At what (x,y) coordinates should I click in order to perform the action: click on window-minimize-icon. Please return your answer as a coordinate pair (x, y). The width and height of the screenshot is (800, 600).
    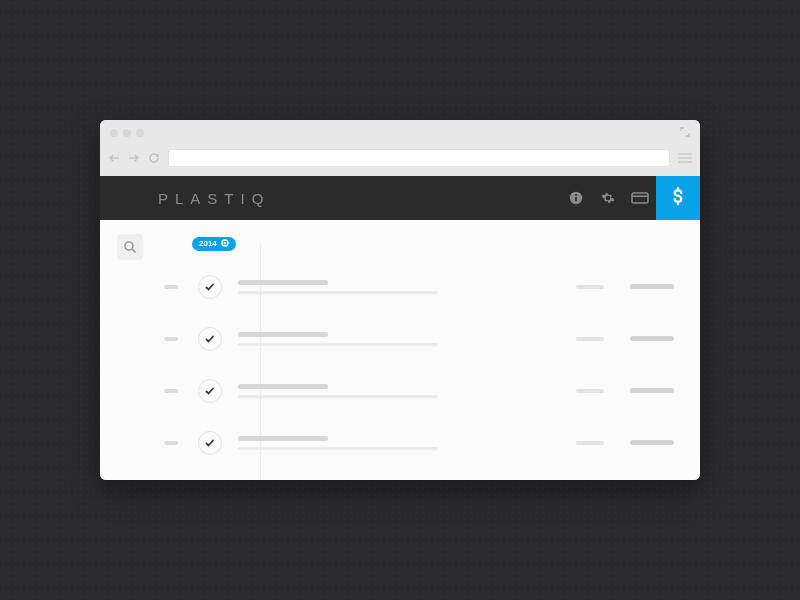
    Looking at the image, I should click on (127, 133).